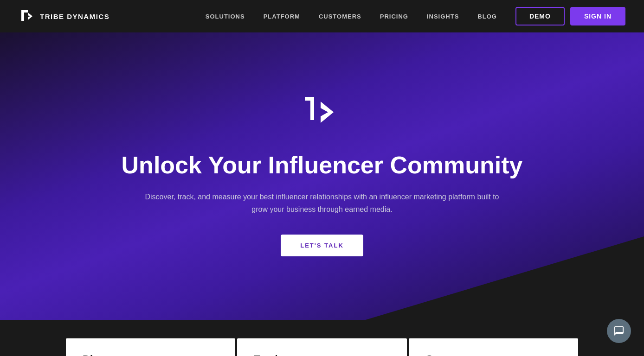 This screenshot has width=644, height=356. What do you see at coordinates (494, 347) in the screenshot?
I see `grow-card: Grow Build a custom competitor dashboard…` at bounding box center [494, 347].